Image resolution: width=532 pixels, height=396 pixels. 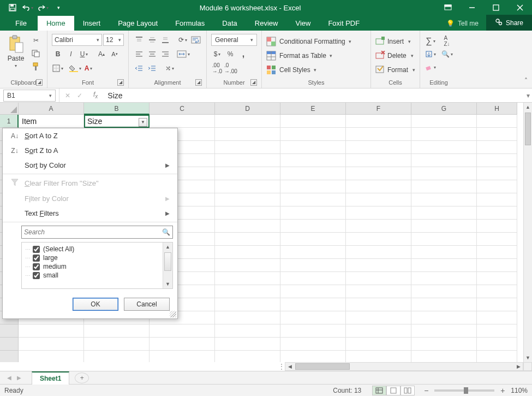 I want to click on filter-search-input, so click(x=93, y=232).